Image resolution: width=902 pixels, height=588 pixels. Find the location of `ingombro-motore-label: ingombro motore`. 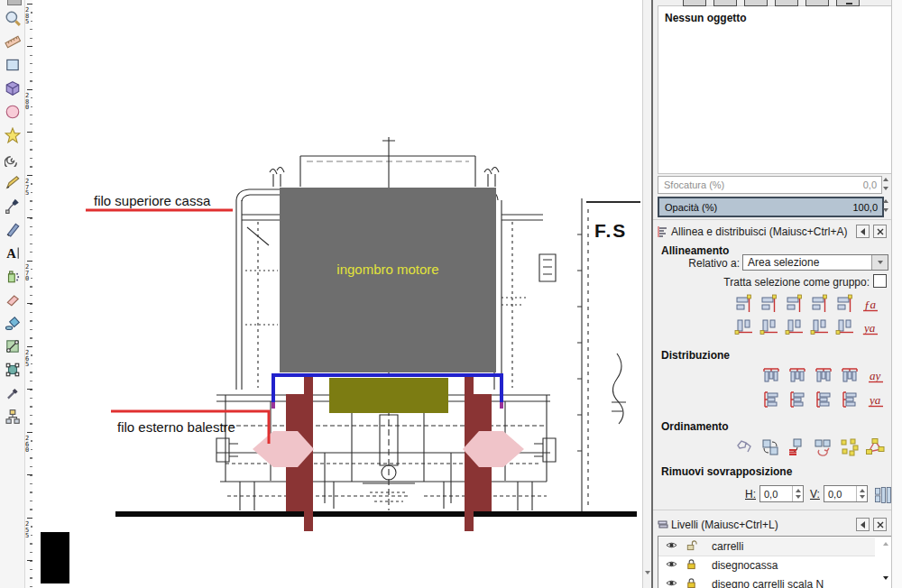

ingombro-motore-label: ingombro motore is located at coordinates (388, 269).